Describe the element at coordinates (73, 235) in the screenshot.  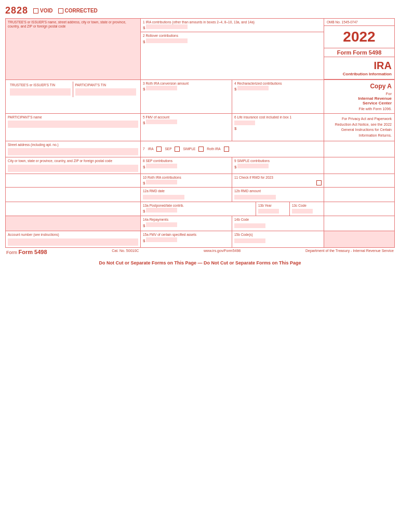
I see `account-number-label: Account number (see instructions)` at that location.